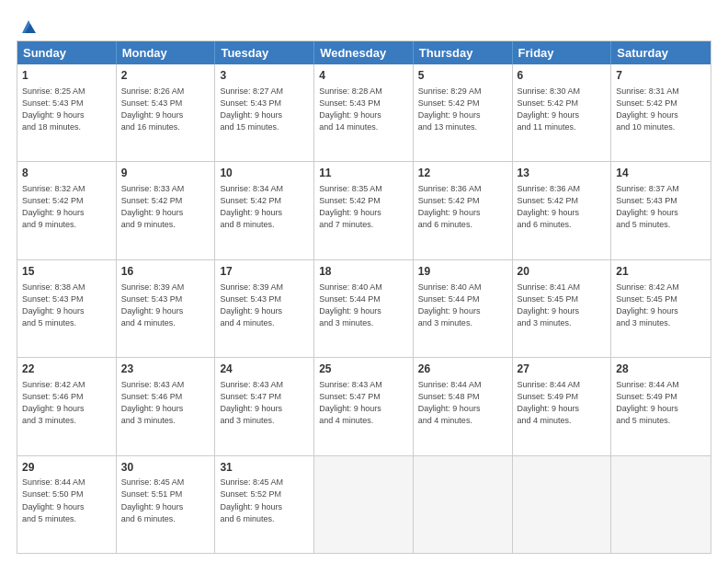 The width and height of the screenshot is (728, 563). What do you see at coordinates (166, 210) in the screenshot?
I see `day-cell-9: 9Sunrise: 8:33 AM Sunset: 5:42 PM Daylig…` at bounding box center [166, 210].